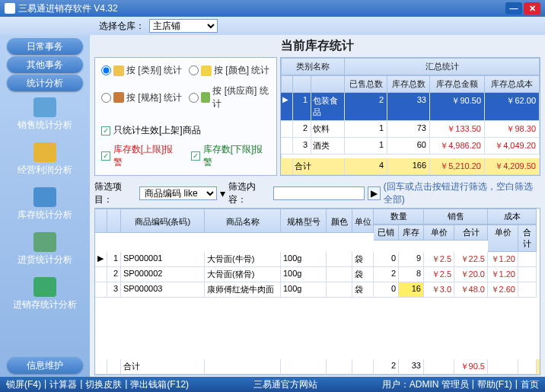  I want to click on th-category: 类别名称, so click(313, 67).